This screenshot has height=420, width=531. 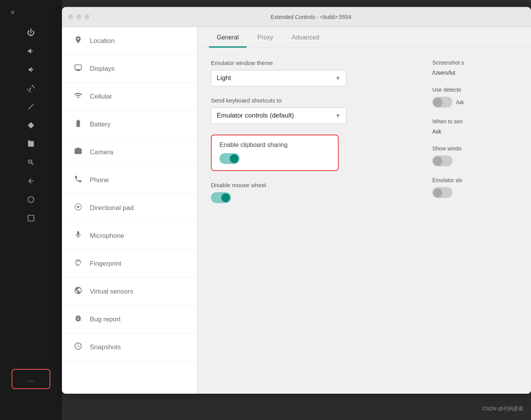 I want to click on theme-setting: Emulator window theme Light ▼, so click(x=314, y=73).